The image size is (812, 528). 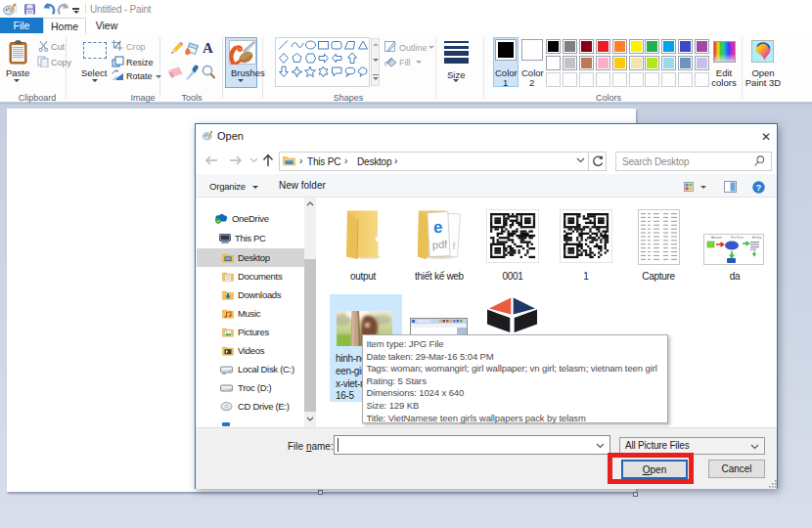 I want to click on svg-text: pdf, so click(x=440, y=244).